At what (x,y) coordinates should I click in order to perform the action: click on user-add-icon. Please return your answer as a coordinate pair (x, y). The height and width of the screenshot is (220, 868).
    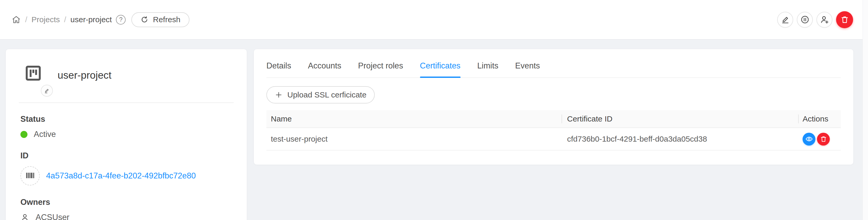
    Looking at the image, I should click on (825, 20).